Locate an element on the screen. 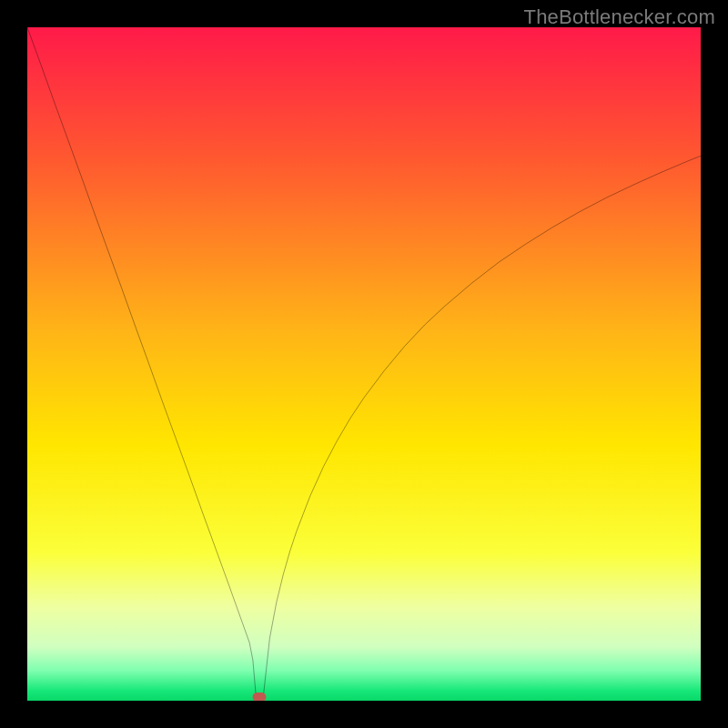  watermark-text: TheBottlenecker.com is located at coordinates (620, 17).